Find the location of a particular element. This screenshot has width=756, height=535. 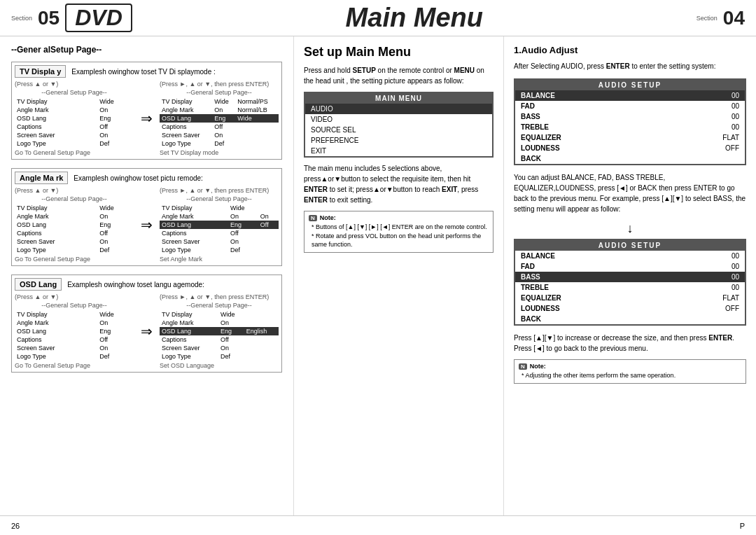

section-label-left: Section is located at coordinates (22, 18).